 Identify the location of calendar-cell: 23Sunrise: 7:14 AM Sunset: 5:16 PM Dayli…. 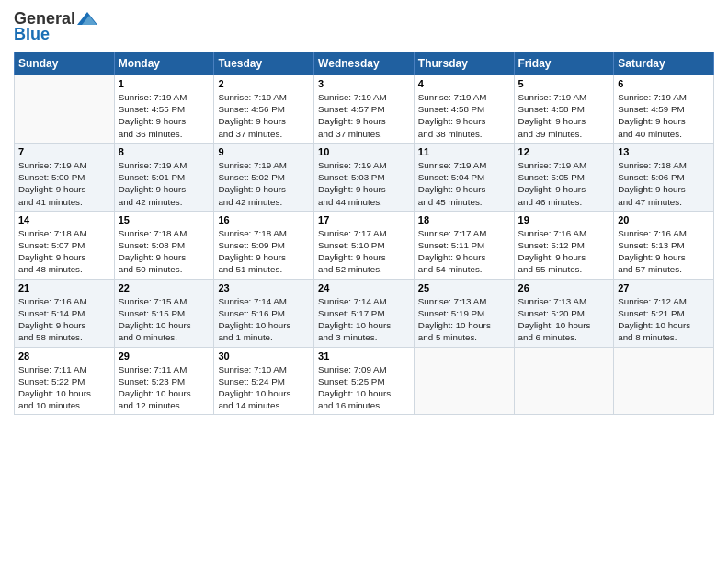
(265, 313).